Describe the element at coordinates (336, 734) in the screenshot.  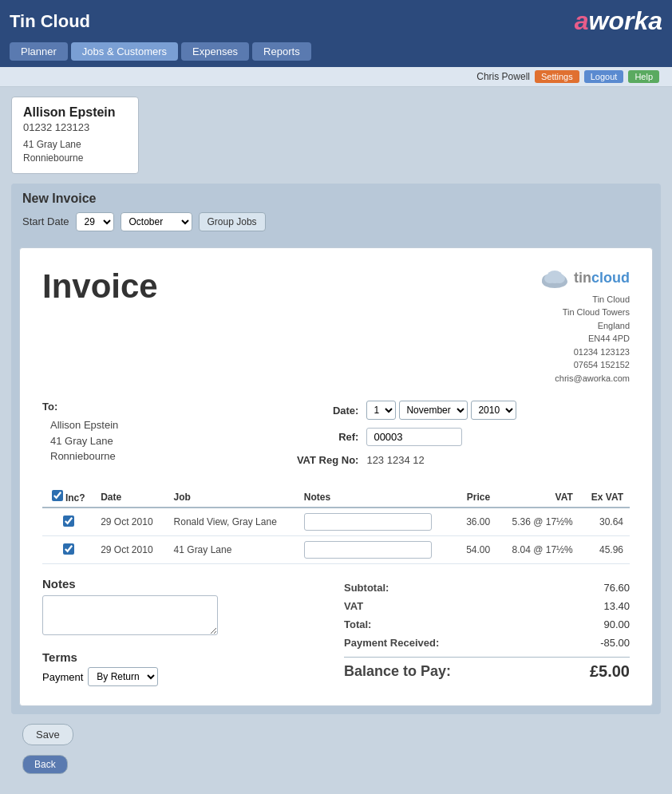
I see `action-bar: Save` at that location.